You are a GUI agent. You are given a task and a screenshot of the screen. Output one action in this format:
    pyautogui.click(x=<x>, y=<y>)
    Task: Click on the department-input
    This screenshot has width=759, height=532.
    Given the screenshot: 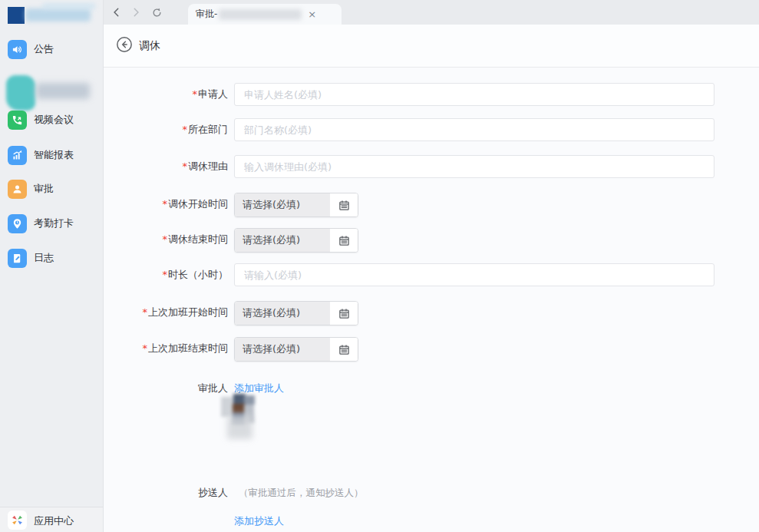 What is the action you would take?
    pyautogui.click(x=474, y=130)
    